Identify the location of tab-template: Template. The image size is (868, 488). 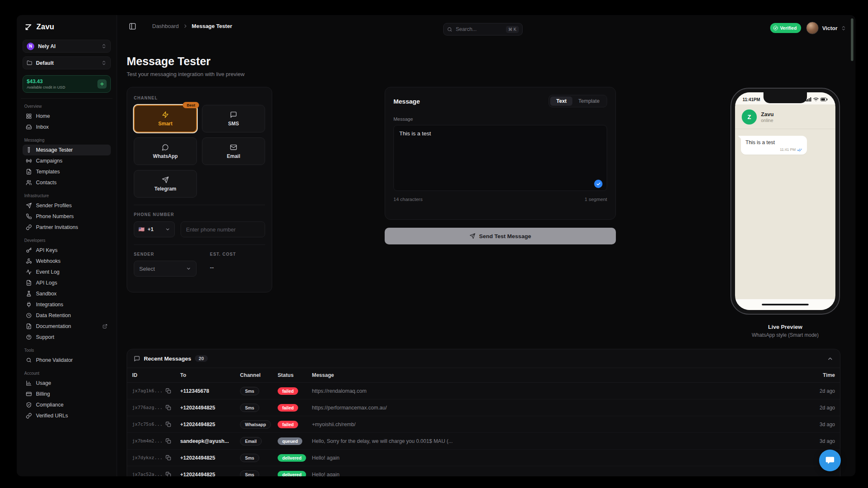
(589, 101).